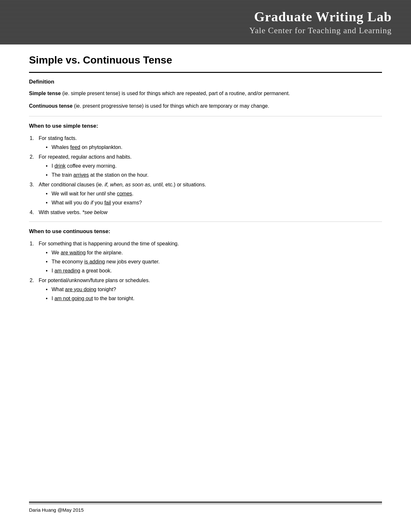 The width and height of the screenshot is (411, 532). I want to click on definition-section: Definition Simple tense (ie. simple pres…, so click(206, 94).